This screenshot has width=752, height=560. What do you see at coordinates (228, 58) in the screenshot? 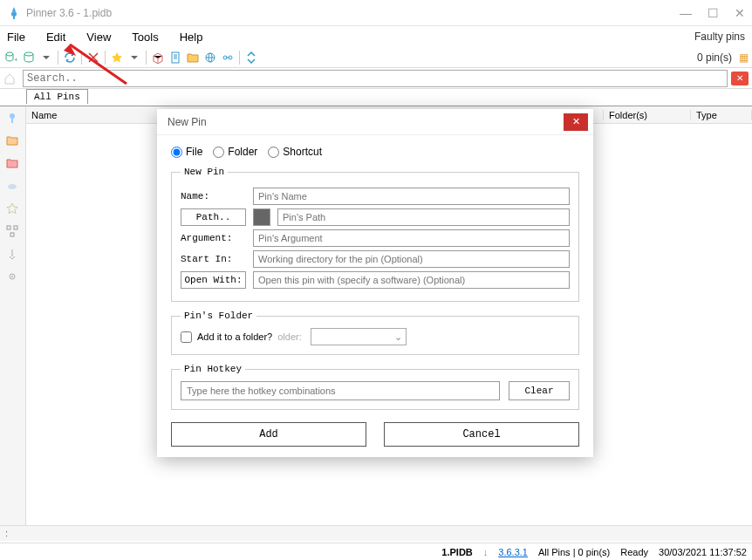
I see `link-icon` at bounding box center [228, 58].